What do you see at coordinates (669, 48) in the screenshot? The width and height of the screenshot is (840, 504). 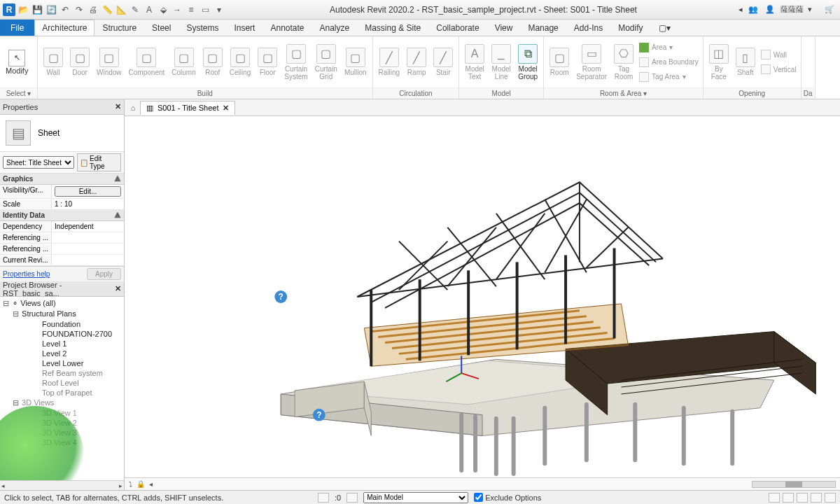 I see `area-button: Area ▾` at bounding box center [669, 48].